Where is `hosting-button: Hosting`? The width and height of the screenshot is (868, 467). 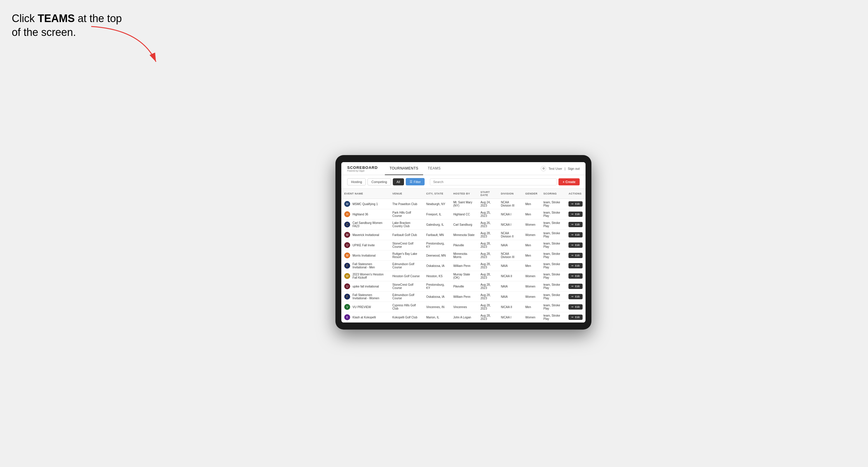
hosting-button: Hosting is located at coordinates (356, 182).